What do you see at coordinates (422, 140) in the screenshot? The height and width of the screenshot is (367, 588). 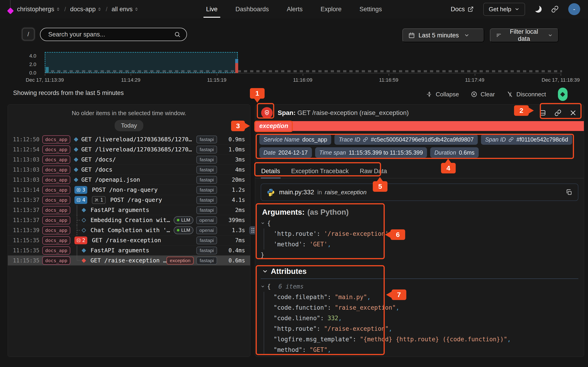 I see `chip-value: #c5ec5005042796e91d5db42ca9fd9807` at bounding box center [422, 140].